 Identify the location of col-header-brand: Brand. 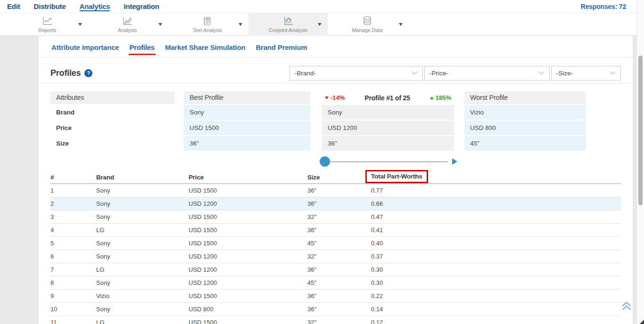
(142, 178).